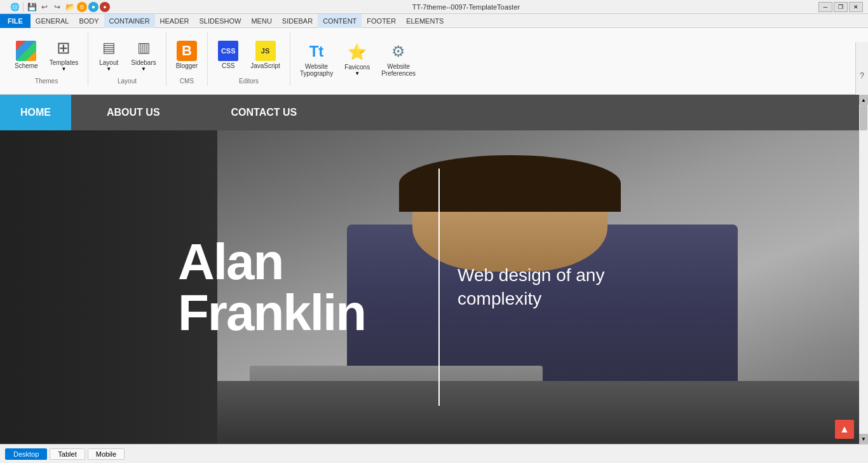  Describe the element at coordinates (266, 66) in the screenshot. I see `javascript-label: JavaScript` at that location.